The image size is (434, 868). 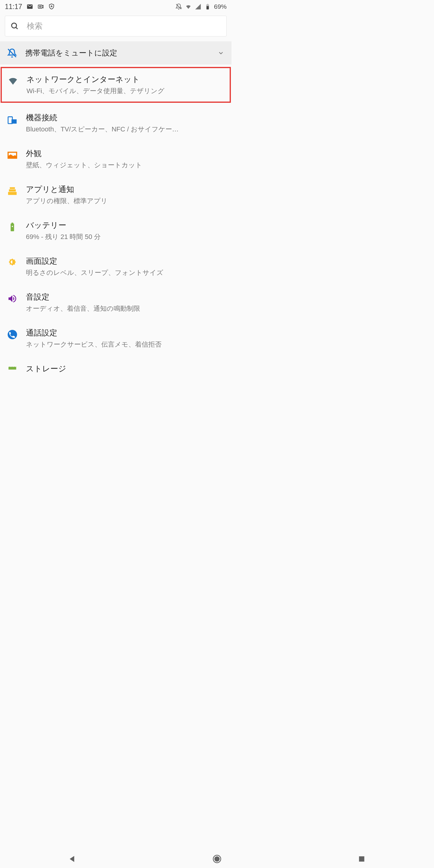 What do you see at coordinates (12, 335) in the screenshot?
I see `phone-icon` at bounding box center [12, 335].